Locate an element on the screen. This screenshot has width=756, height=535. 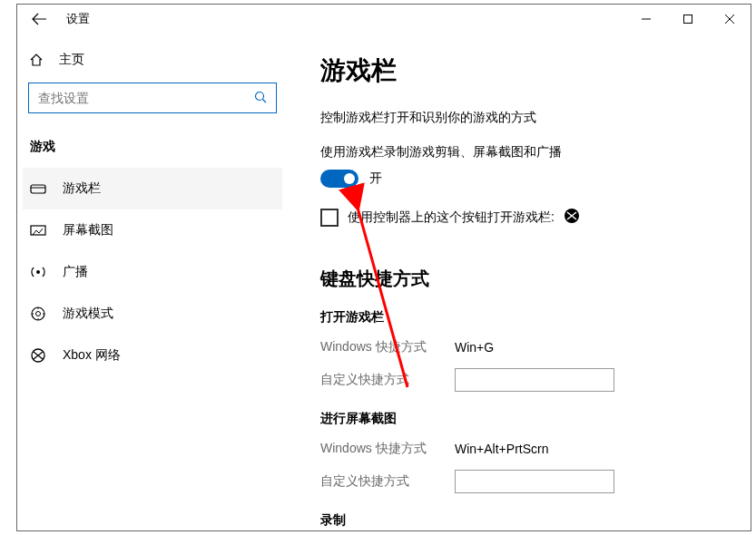
shortcut-group-title: 录制 is located at coordinates (525, 520).